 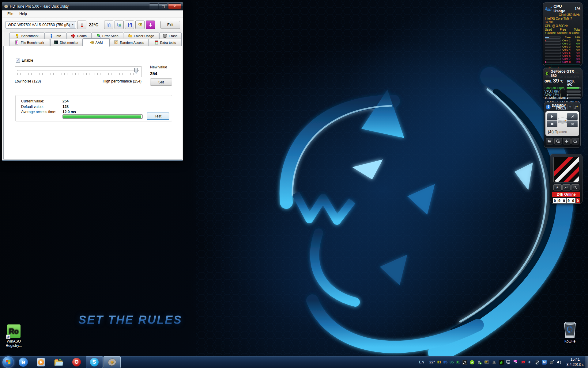 I want to click on opera-icon: O, so click(x=77, y=362).